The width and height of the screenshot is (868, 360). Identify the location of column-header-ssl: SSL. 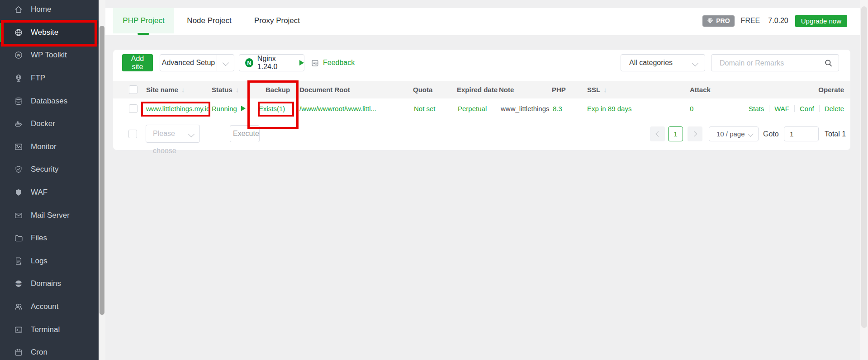
(597, 90).